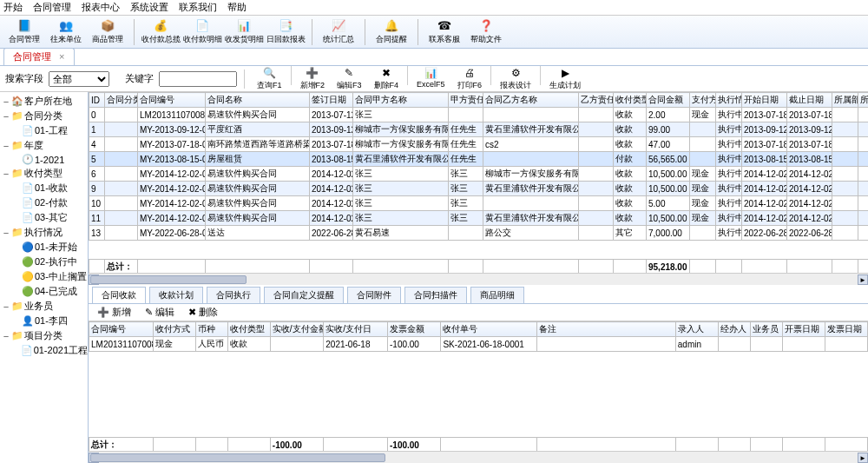 The image size is (868, 463). What do you see at coordinates (864, 101) in the screenshot?
I see `col-所属项目: 所属项目` at bounding box center [864, 101].